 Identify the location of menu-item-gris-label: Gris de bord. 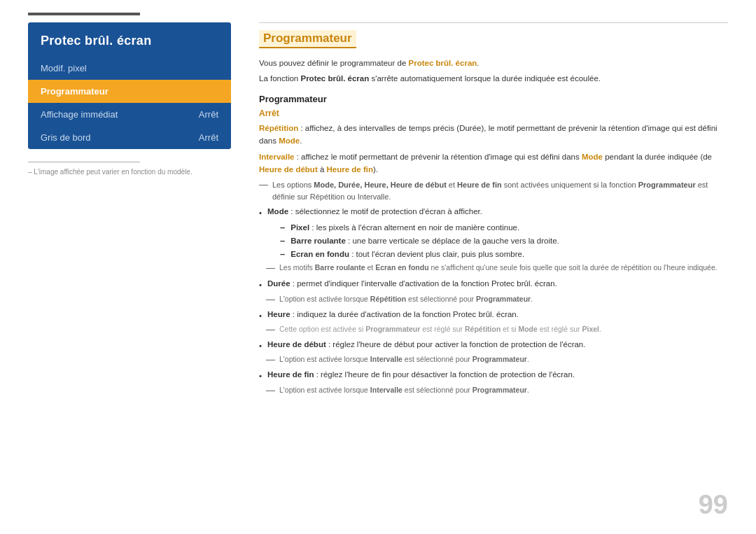
(66, 137).